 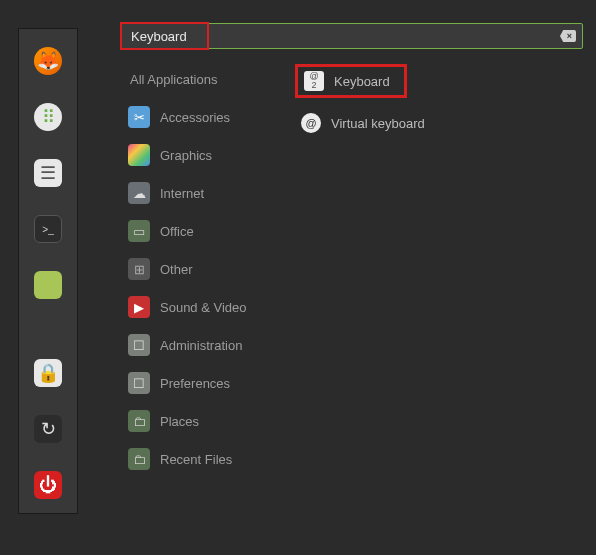 I want to click on result-virtual-keyboard: @ Virtual keyboard, so click(x=440, y=123).